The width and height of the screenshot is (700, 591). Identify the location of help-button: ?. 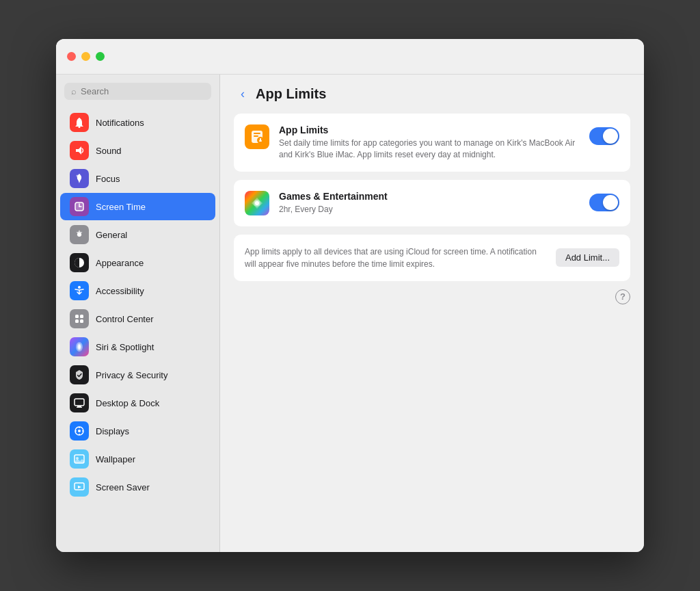
(623, 297).